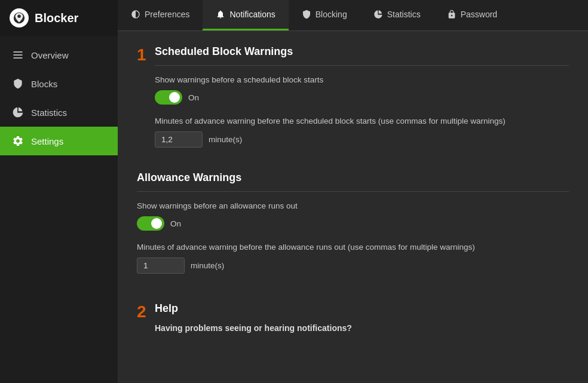 This screenshot has width=588, height=383. What do you see at coordinates (151, 223) in the screenshot?
I see `toggle-allowance` at bounding box center [151, 223].